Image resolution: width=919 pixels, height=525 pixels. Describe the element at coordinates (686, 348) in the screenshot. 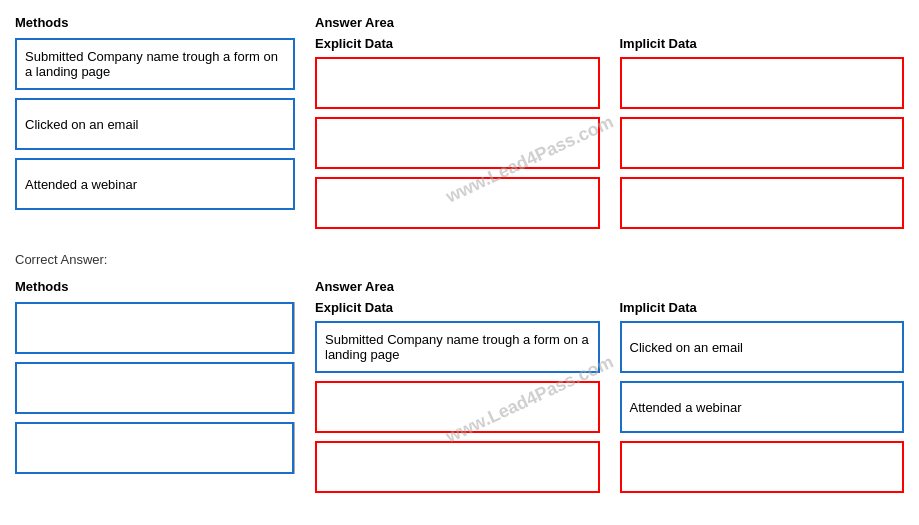

I see `bottom-implicit-text-1: Clicked on an email` at that location.